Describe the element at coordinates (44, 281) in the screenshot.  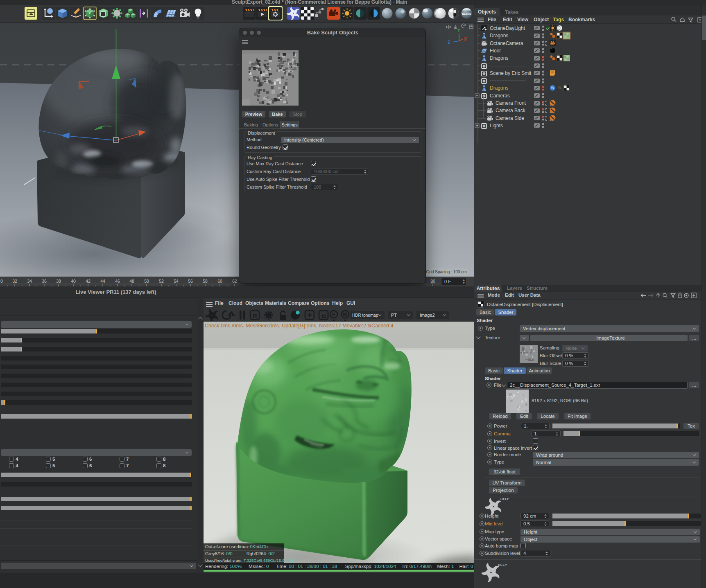
I see `svg-text: 36` at that location.